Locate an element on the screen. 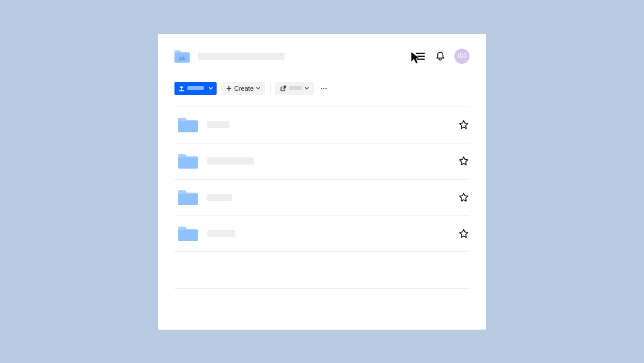  breadcrumb-title is located at coordinates (241, 56).